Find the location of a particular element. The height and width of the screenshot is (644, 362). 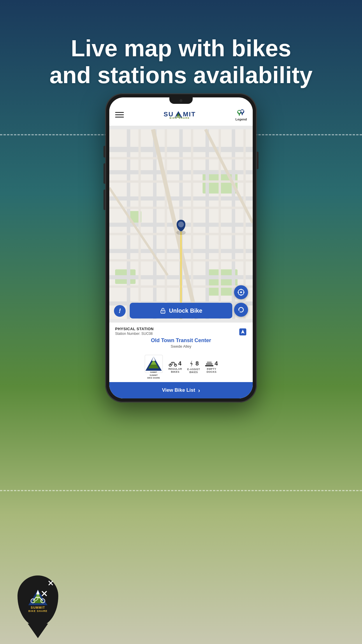

summit-logo-stat: SUMMIT is located at coordinates (154, 364).